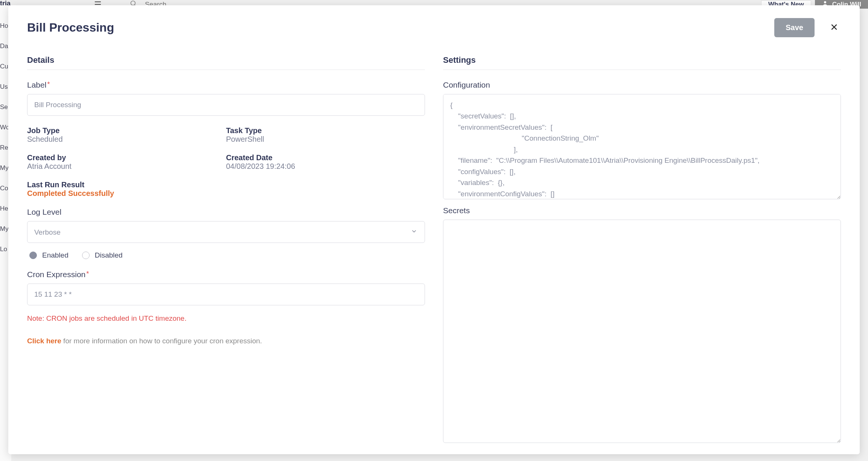  I want to click on job-type-label: Job Type, so click(126, 131).